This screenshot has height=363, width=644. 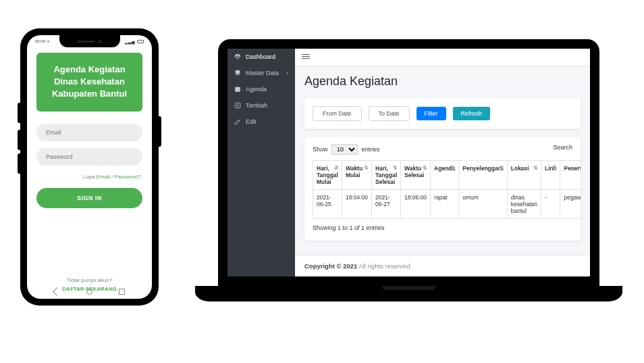 What do you see at coordinates (386, 204) in the screenshot?
I see `cell: 2021-06-27` at bounding box center [386, 204].